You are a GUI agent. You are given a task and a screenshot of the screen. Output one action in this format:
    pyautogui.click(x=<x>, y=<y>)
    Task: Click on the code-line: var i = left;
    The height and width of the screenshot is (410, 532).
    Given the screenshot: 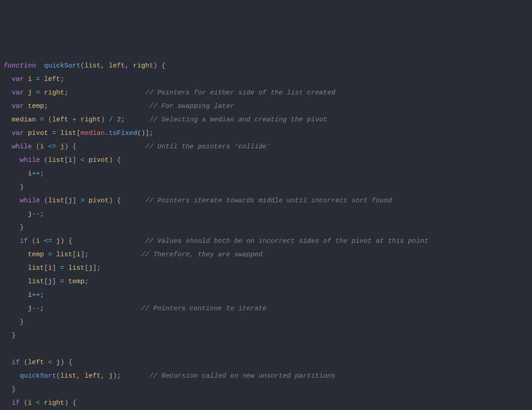 What is the action you would take?
    pyautogui.click(x=266, y=80)
    